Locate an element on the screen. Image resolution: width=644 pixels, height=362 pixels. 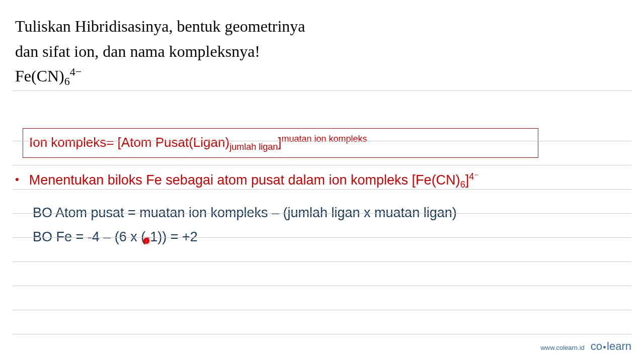
redbox-sub: jumlah ligan is located at coordinates (254, 147).